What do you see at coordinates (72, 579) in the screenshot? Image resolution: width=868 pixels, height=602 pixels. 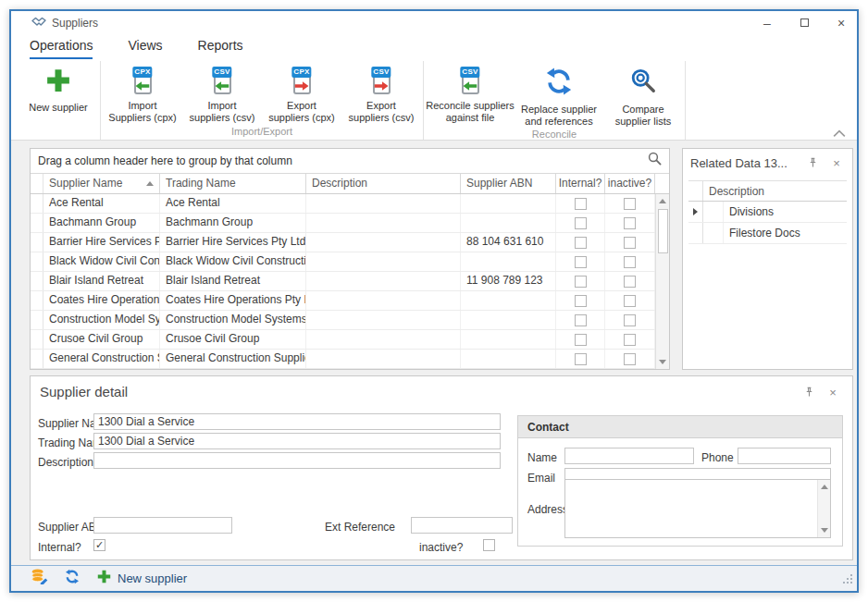 I see `refresh-icon` at bounding box center [72, 579].